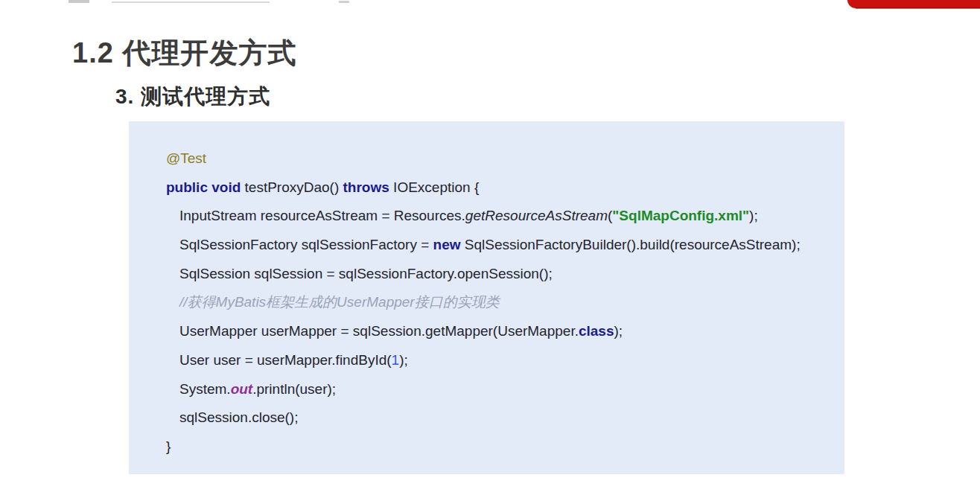 This screenshot has width=980, height=504. What do you see at coordinates (206, 389) in the screenshot?
I see `code-token-plain: System.` at bounding box center [206, 389].